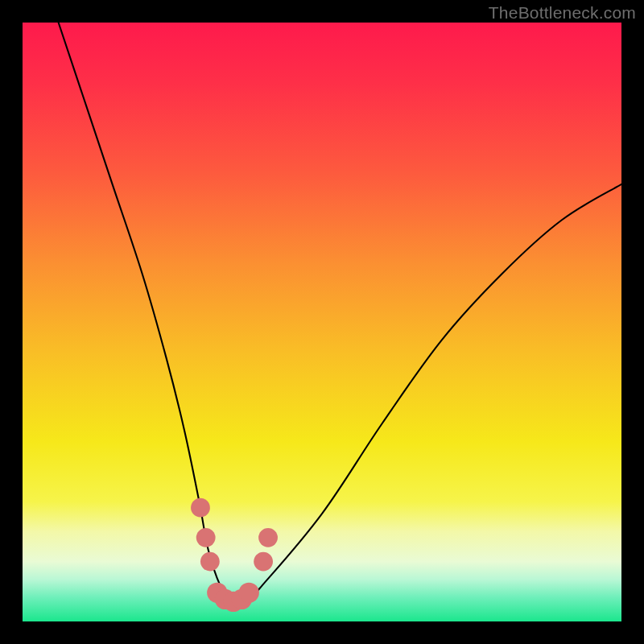 This screenshot has width=644, height=644. I want to click on watermark-text: TheBottleneck.com, so click(562, 13).